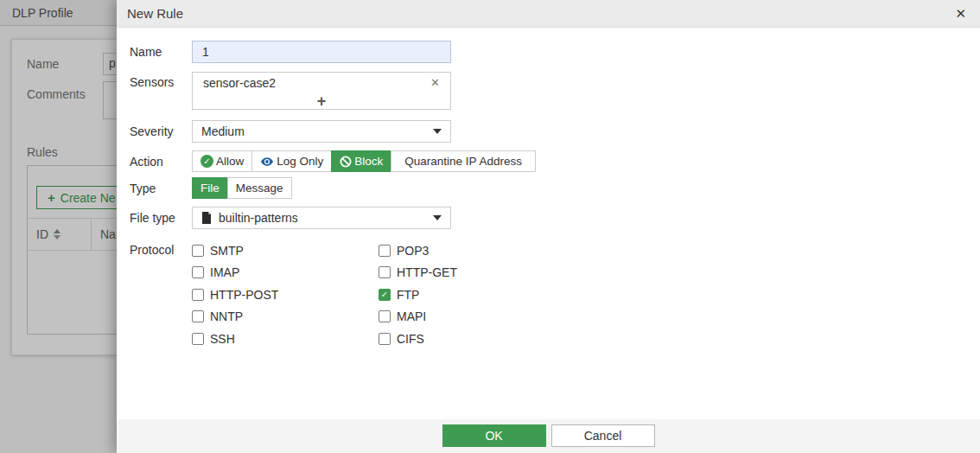 The width and height of the screenshot is (980, 453). Describe the element at coordinates (285, 295) in the screenshot. I see `protocol-checkbox-http-post: HTTP-POST` at that location.